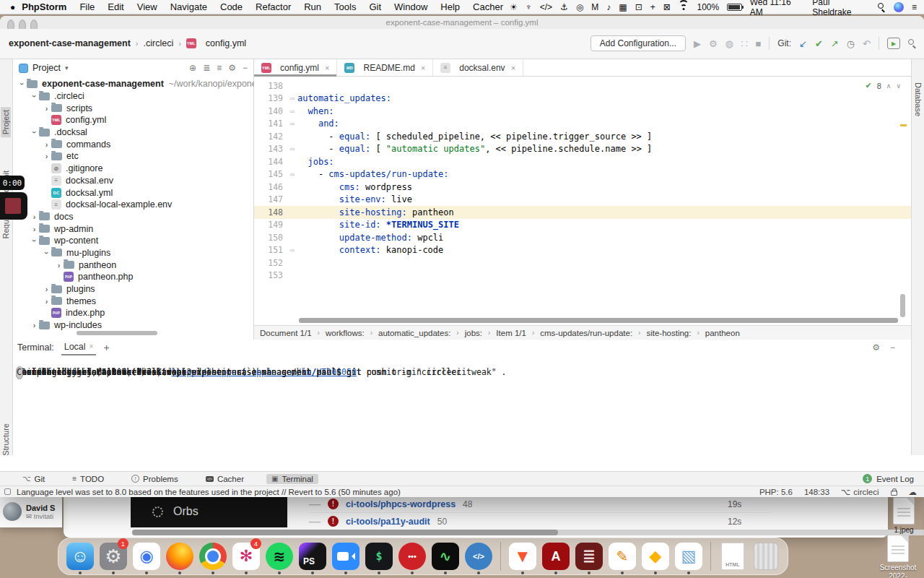 The height and width of the screenshot is (578, 924). I want to click on locate-icon: ⊕, so click(193, 68).